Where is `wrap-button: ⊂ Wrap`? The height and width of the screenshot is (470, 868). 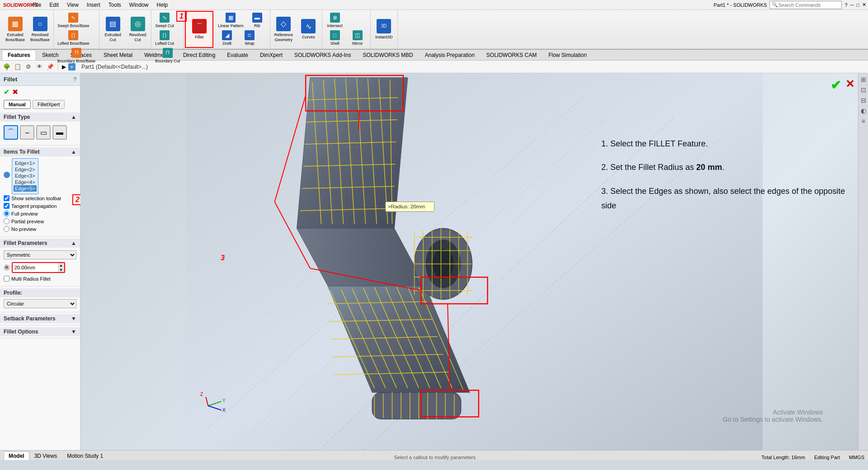
wrap-button: ⊂ Wrap is located at coordinates (250, 38).